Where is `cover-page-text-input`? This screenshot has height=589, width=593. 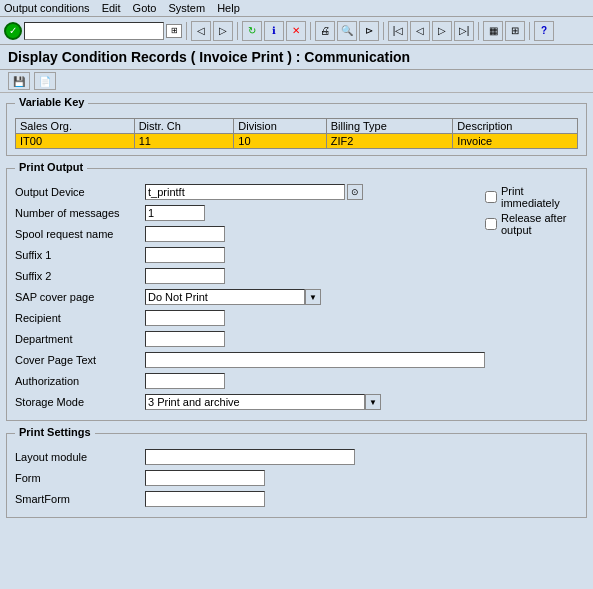
cover-page-text-input is located at coordinates (315, 360).